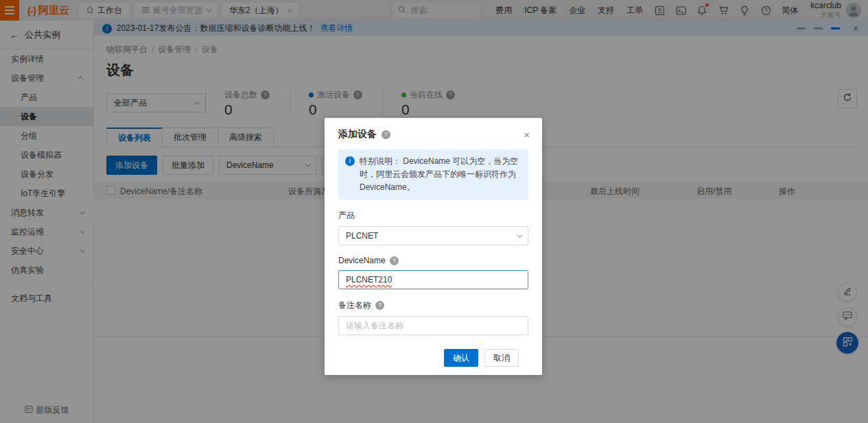 The height and width of the screenshot is (423, 868). What do you see at coordinates (362, 236) in the screenshot?
I see `product-select-value: PLCNET` at bounding box center [362, 236].